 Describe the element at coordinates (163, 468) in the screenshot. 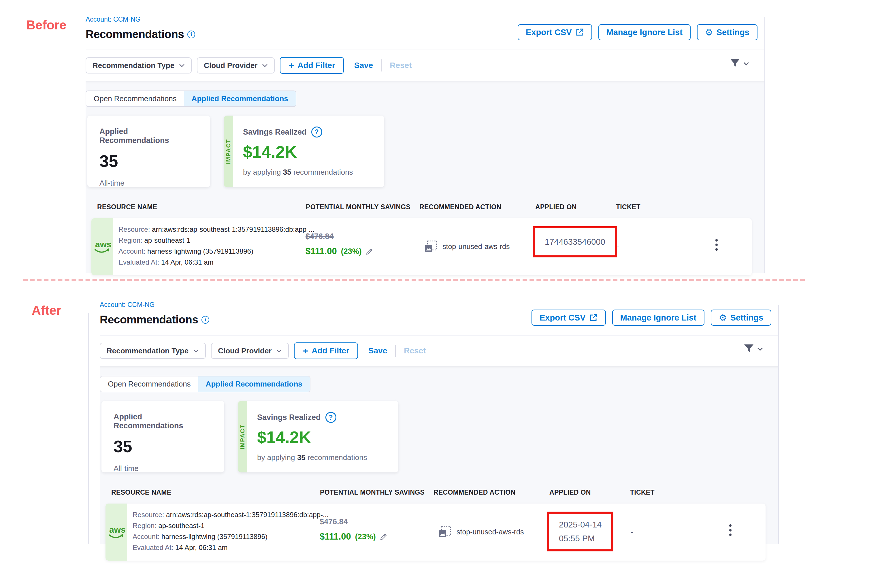

I see `applied-period: All-time` at that location.